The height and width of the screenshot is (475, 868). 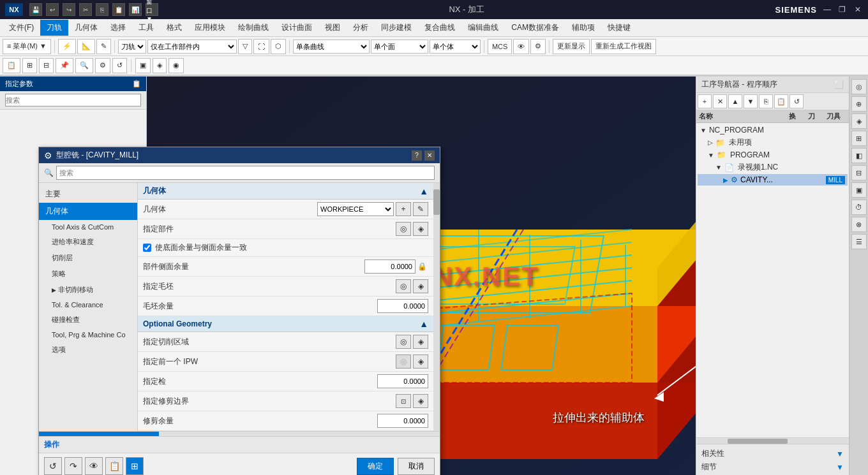 What do you see at coordinates (720, 101) in the screenshot?
I see `right-tb-delete: ✕` at bounding box center [720, 101].